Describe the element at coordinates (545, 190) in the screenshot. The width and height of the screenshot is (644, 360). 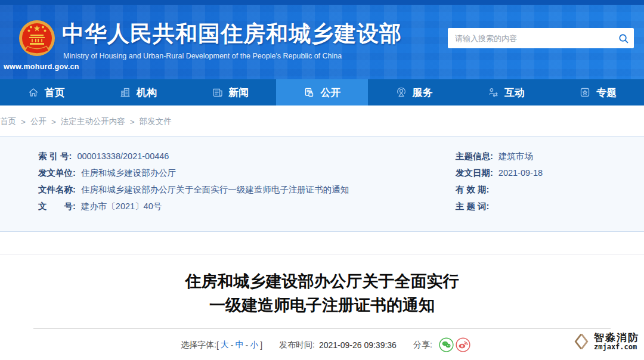
I see `metadata-row-validity: 有 效 期:` at that location.